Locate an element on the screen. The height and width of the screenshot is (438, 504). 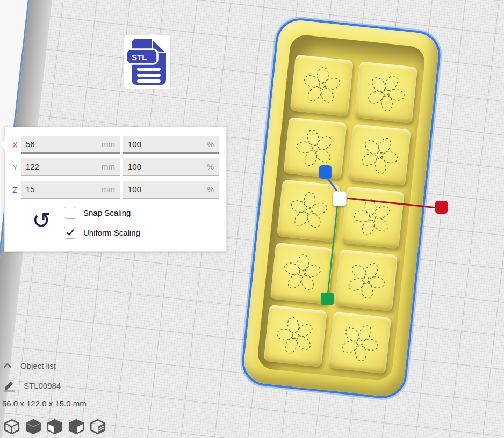
scale-row-z: Z mm % is located at coordinates (118, 190).